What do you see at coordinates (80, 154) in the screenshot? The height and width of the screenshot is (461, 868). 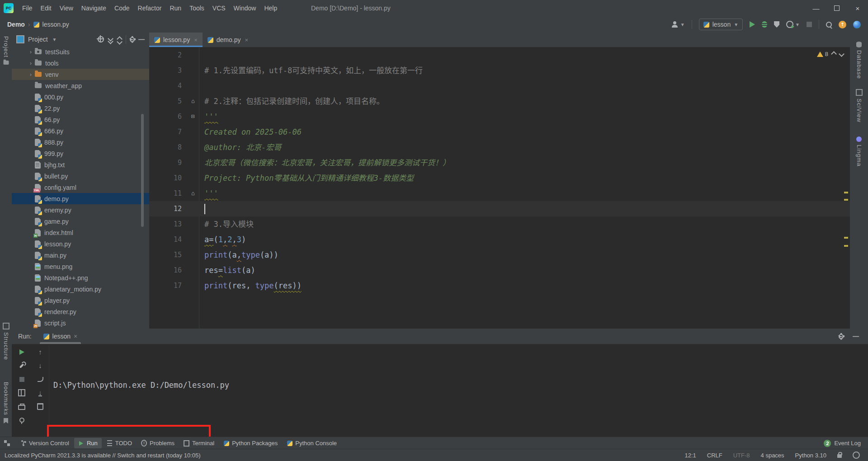 I see `tree-item-999.py: 999.py` at bounding box center [80, 154].